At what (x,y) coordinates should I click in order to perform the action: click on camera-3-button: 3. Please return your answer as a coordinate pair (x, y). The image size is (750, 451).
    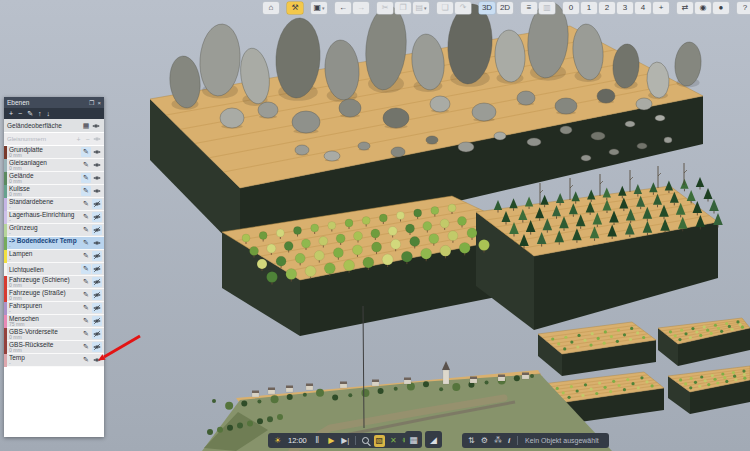
    Looking at the image, I should click on (625, 8).